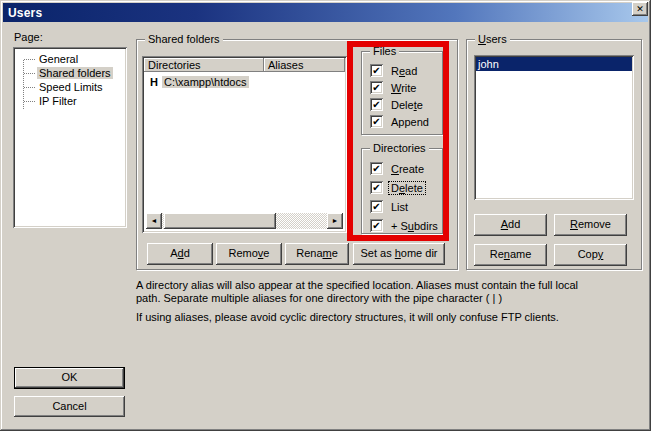 This screenshot has height=431, width=651. What do you see at coordinates (336, 220) in the screenshot?
I see `scroll-right-icon: ►` at bounding box center [336, 220].